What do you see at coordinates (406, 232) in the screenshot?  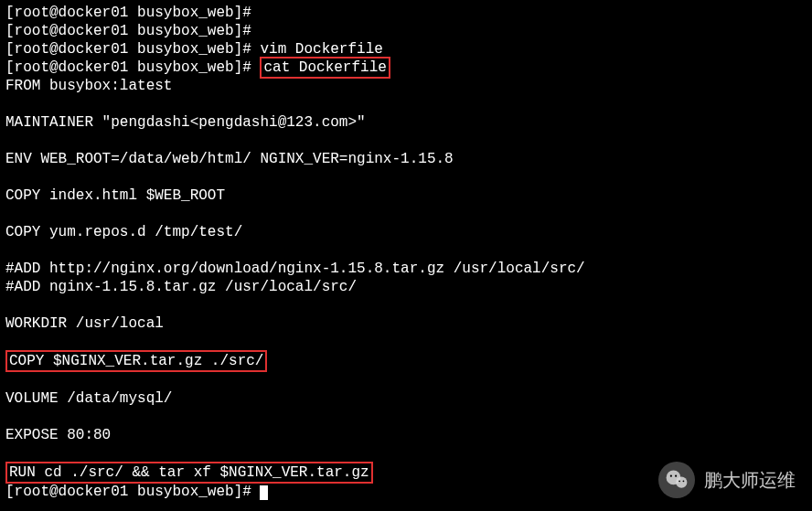 I see `file-line: COPY yum.repos.d /tmp/test/` at bounding box center [406, 232].